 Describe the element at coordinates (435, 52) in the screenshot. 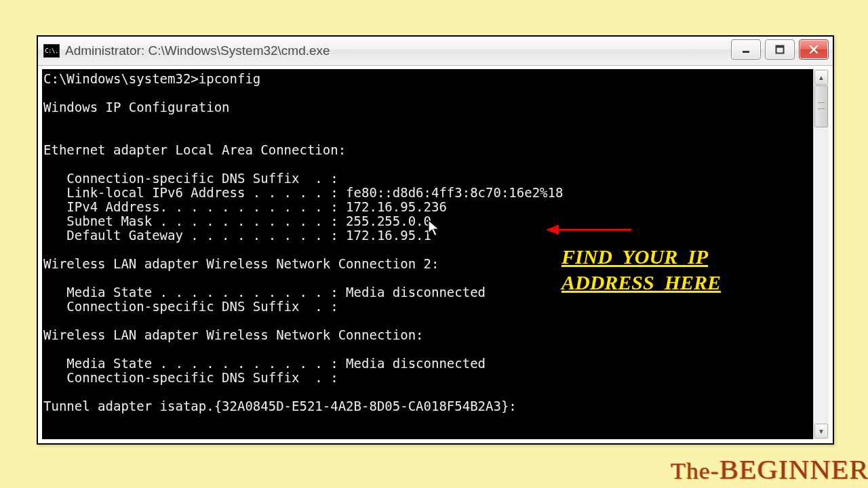

I see `titlebar: C:\. Administrator: C:\Windows\System32\…` at that location.